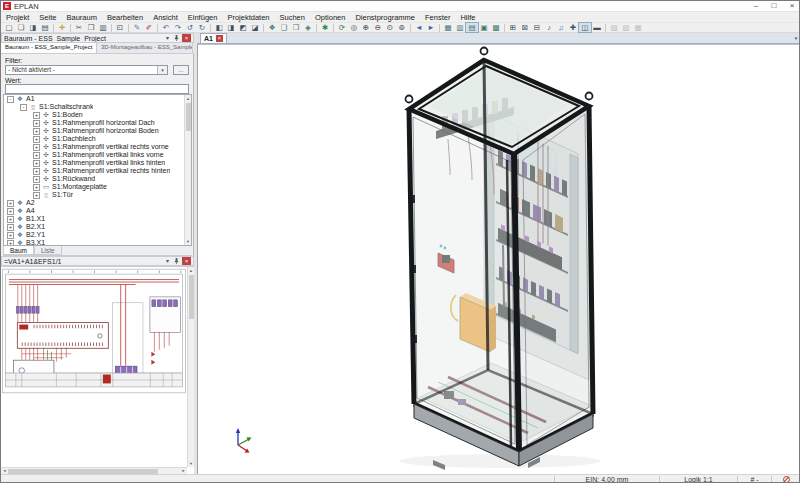 Image resolution: width=800 pixels, height=483 pixels. I want to click on save-icon: ◨, so click(33, 28).